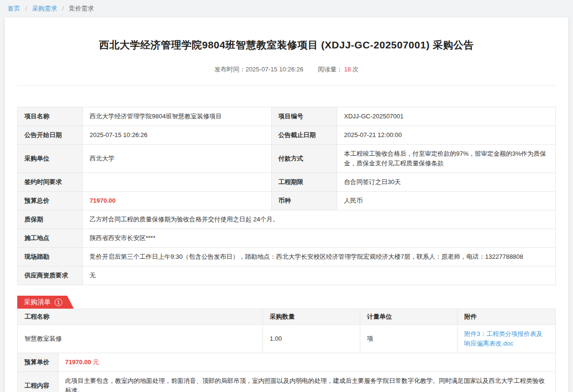 Image resolution: width=573 pixels, height=392 pixels. What do you see at coordinates (409, 339) in the screenshot?
I see `item-unit: 项` at bounding box center [409, 339].